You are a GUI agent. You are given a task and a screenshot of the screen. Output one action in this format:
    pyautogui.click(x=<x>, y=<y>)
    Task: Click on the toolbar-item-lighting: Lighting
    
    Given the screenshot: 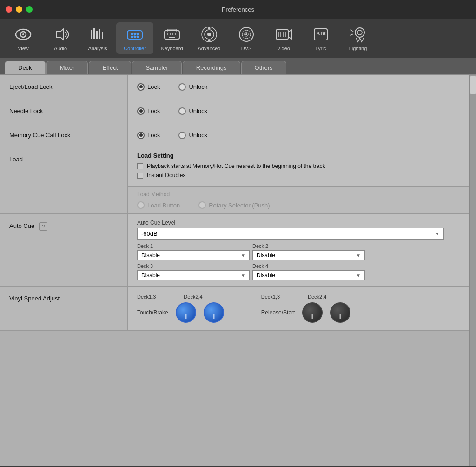 What is the action you would take?
    pyautogui.click(x=358, y=38)
    